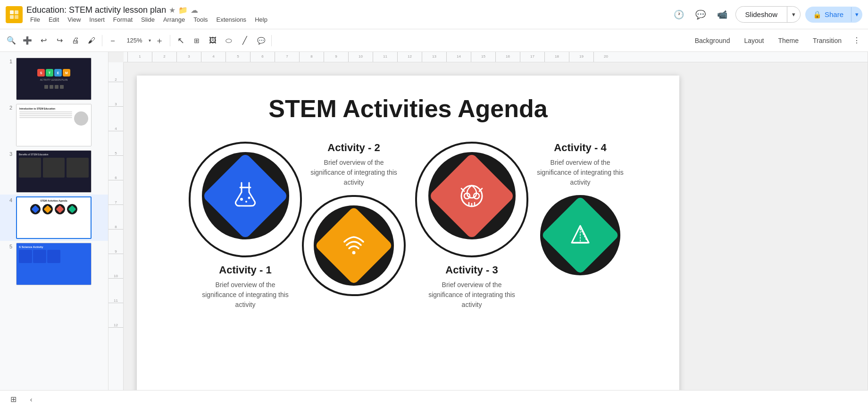 This screenshot has height=408, width=868. I want to click on cursor-tool: ↖, so click(181, 41).